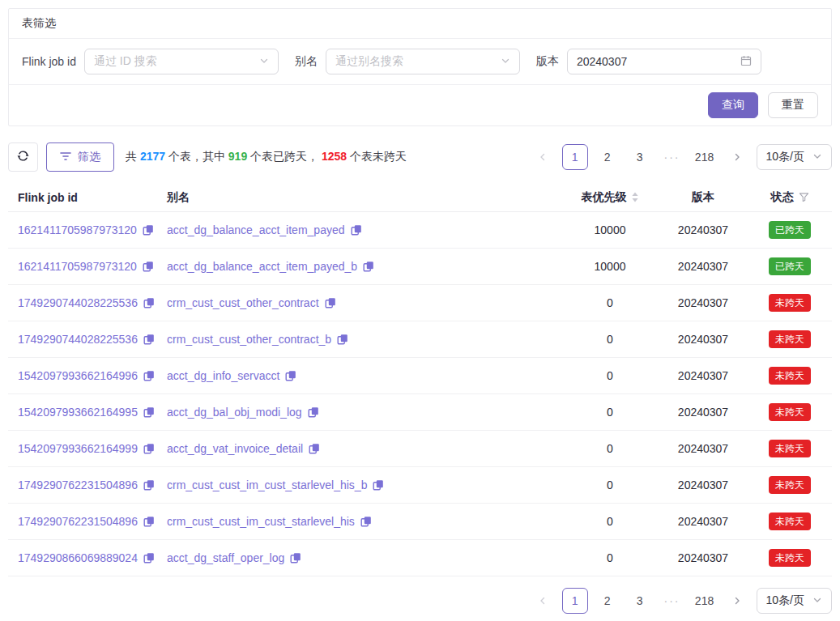  Describe the element at coordinates (256, 230) in the screenshot. I see `alias-link: acct_dg_balance_acct_item_payed` at that location.